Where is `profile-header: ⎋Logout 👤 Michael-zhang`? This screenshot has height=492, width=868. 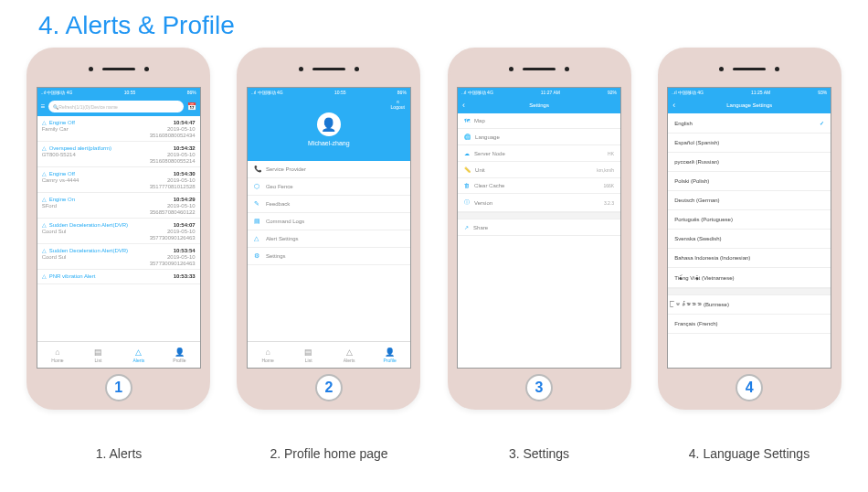
profile-header: ⎋Logout 👤 Michael-zhang is located at coordinates (329, 129).